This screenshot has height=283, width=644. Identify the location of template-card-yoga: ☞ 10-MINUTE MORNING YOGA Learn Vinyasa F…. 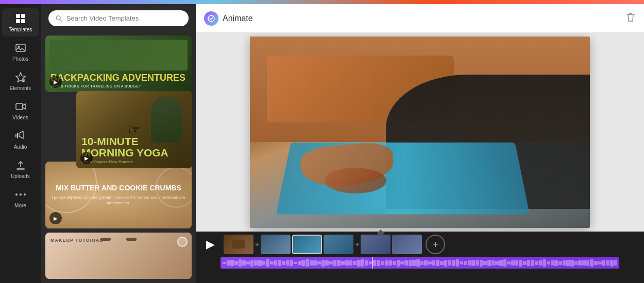
(134, 130).